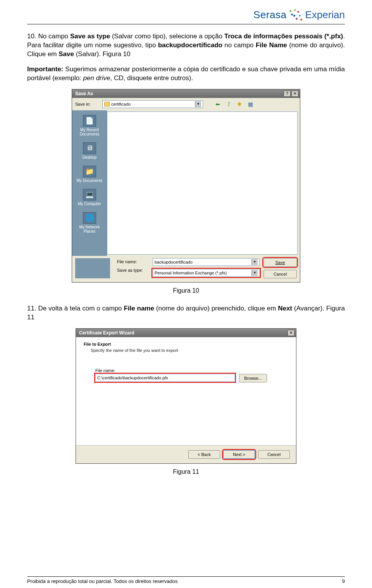  I want to click on browse-button: Browse..., so click(253, 378).